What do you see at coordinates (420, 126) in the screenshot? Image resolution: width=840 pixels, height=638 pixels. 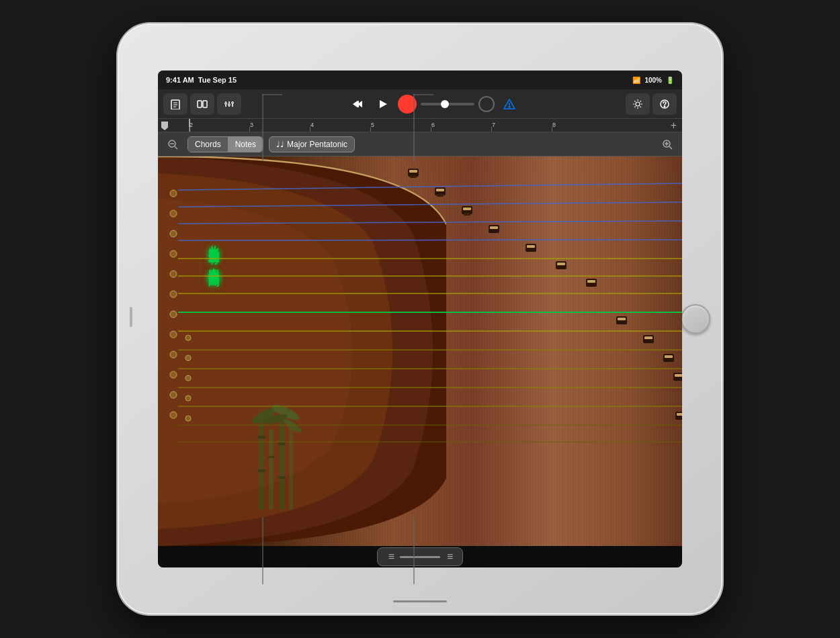 I see `timeline-ruler: 2 3 4 5 6` at bounding box center [420, 126].